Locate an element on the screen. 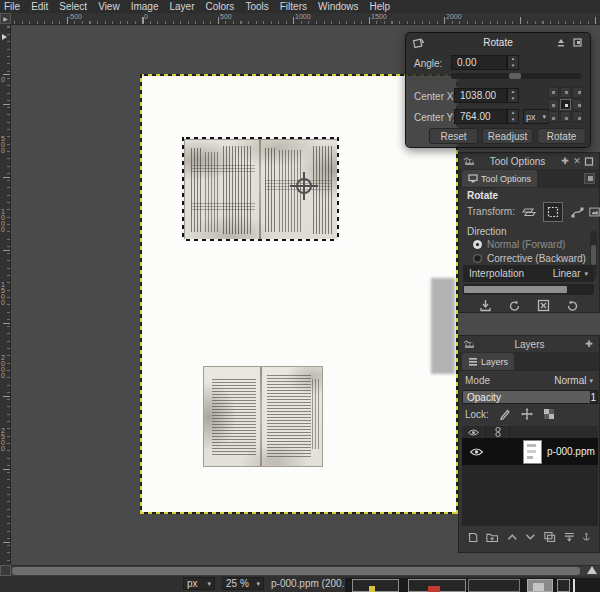 This screenshot has width=600, height=592. pivot-cell-top-left is located at coordinates (554, 92).